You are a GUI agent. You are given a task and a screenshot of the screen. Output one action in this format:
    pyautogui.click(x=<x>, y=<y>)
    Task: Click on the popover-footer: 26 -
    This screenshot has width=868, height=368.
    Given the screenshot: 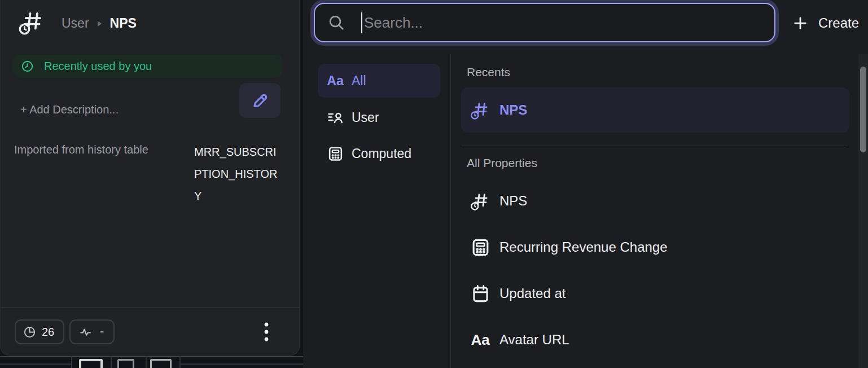 What is the action you would take?
    pyautogui.click(x=150, y=331)
    